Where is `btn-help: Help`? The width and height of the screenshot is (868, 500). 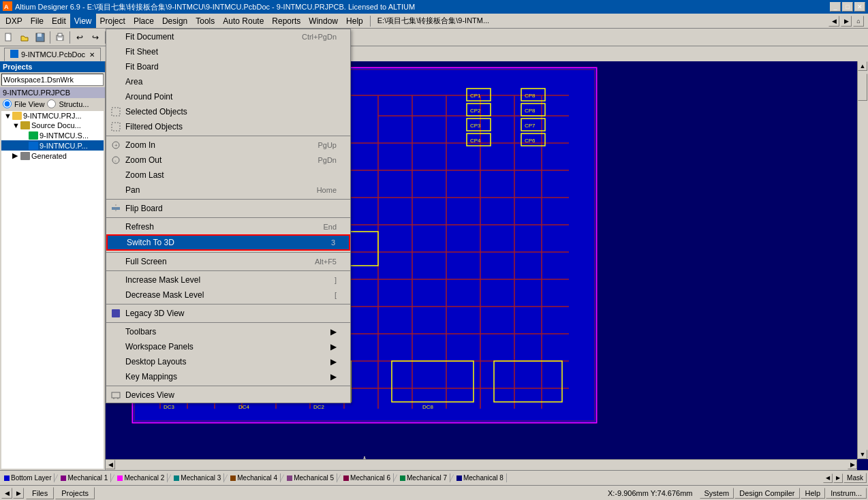 btn-help: Help is located at coordinates (813, 493).